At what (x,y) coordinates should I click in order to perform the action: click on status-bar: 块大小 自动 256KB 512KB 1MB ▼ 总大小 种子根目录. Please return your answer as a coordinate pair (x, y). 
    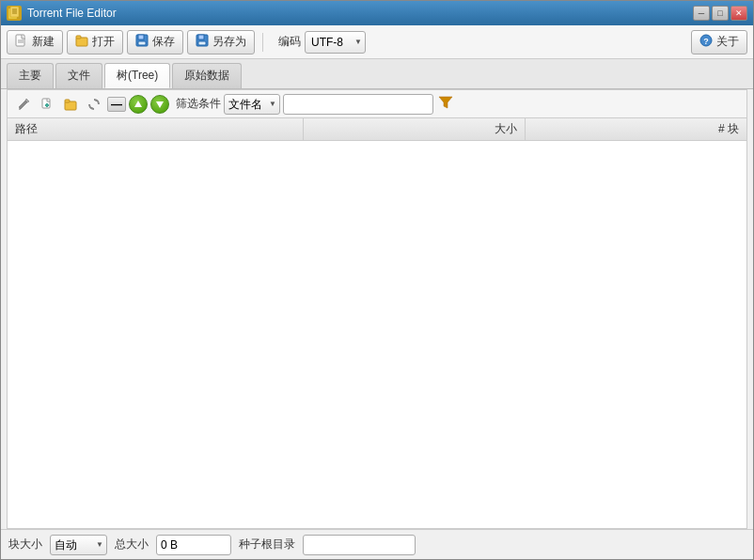
    Looking at the image, I should click on (377, 544).